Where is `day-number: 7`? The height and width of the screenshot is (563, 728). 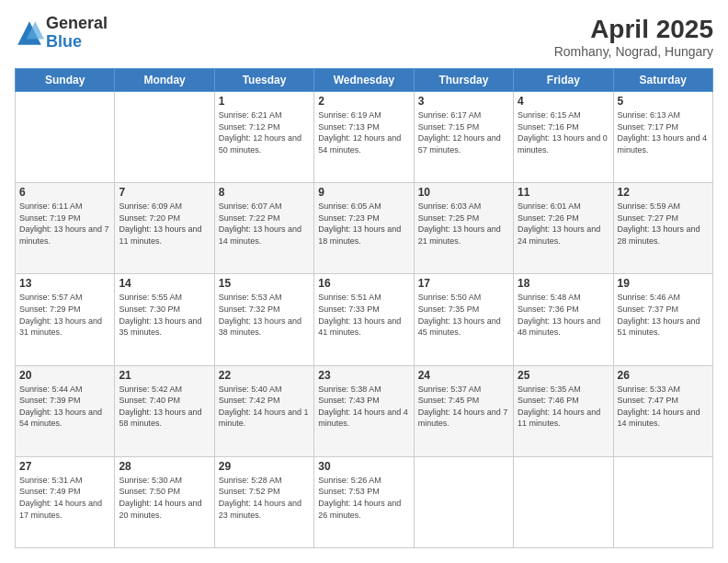 day-number: 7 is located at coordinates (164, 192).